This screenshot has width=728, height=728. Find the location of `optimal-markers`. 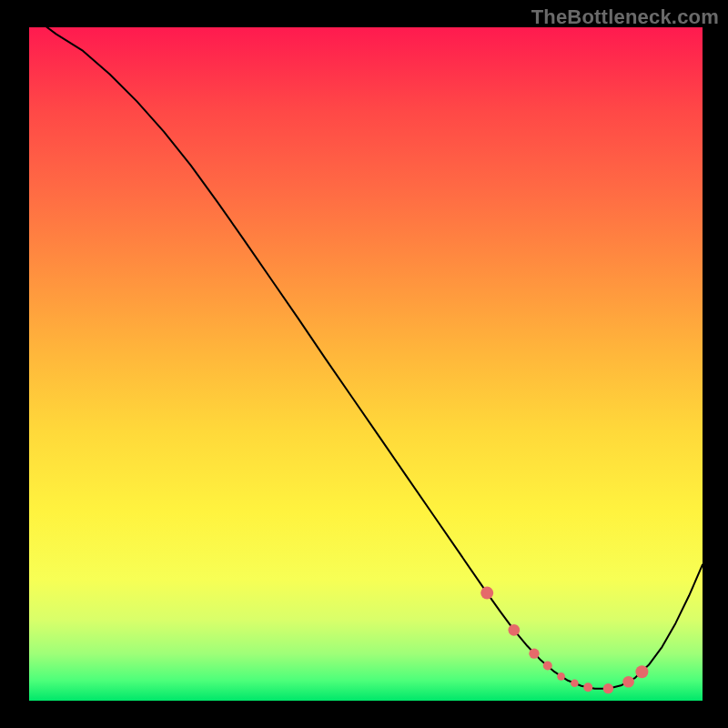

optimal-markers is located at coordinates (564, 641).